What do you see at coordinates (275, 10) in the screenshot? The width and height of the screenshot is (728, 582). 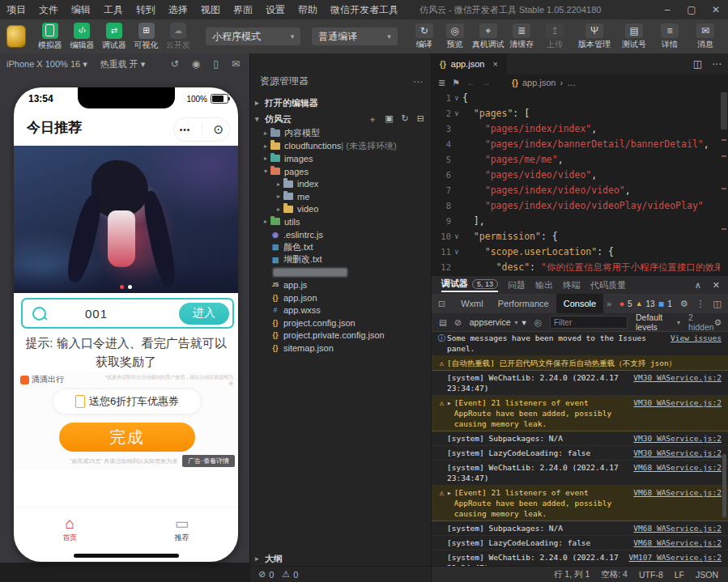 I see `menu-settings: 设置` at bounding box center [275, 10].